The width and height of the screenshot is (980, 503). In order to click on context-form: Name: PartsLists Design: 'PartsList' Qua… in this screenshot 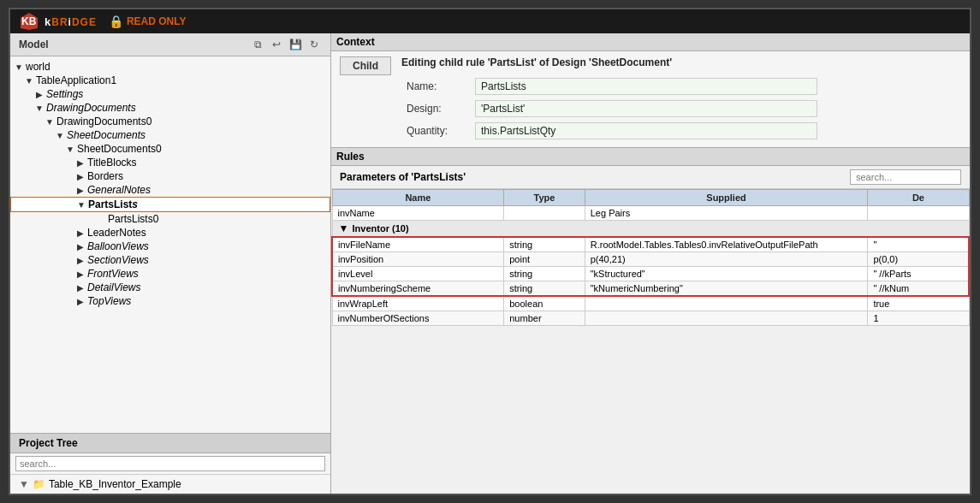, I will do `click(612, 109)`.